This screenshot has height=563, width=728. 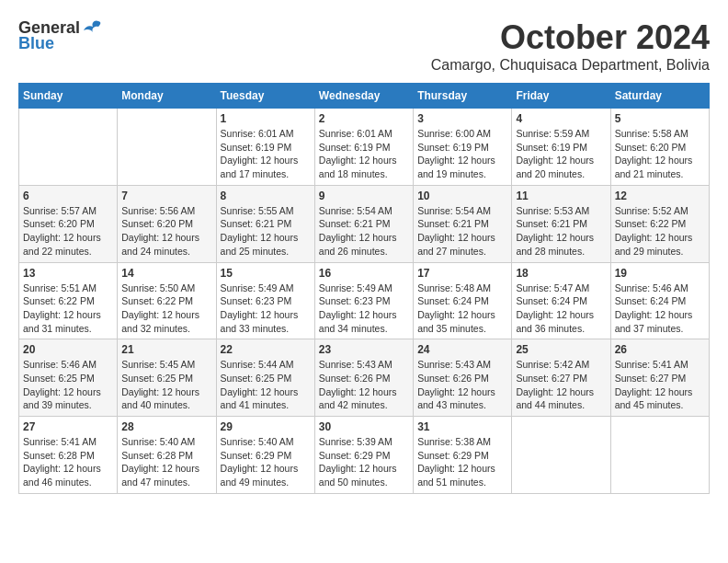 What do you see at coordinates (68, 378) in the screenshot?
I see `calendar-cell: 20Sunrise: 5:46 AMSunset: 6:25 PMDayligh…` at bounding box center [68, 378].